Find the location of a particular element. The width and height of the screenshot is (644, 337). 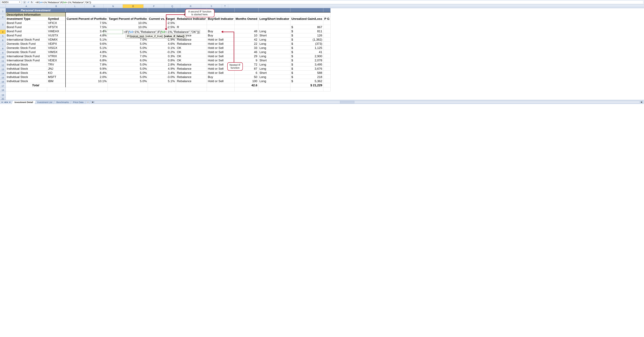

cell: 22 is located at coordinates (246, 44).